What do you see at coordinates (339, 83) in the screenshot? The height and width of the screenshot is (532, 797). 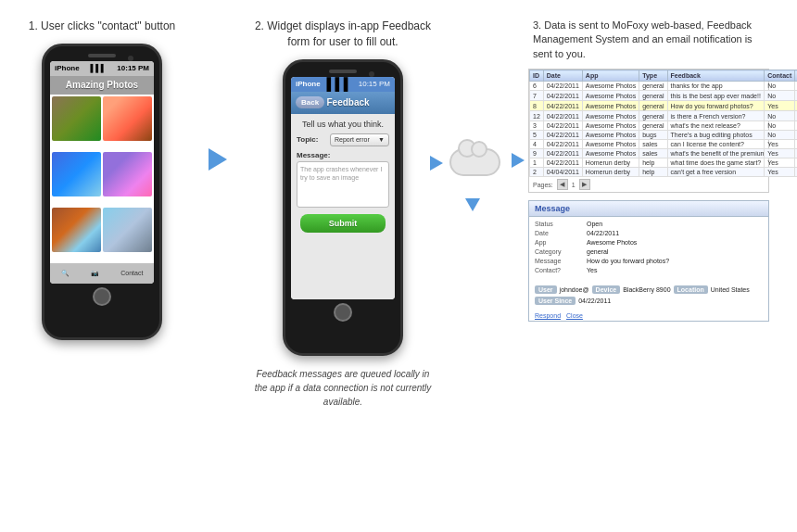 I see `phone-2-signal: ▌▌▌` at bounding box center [339, 83].